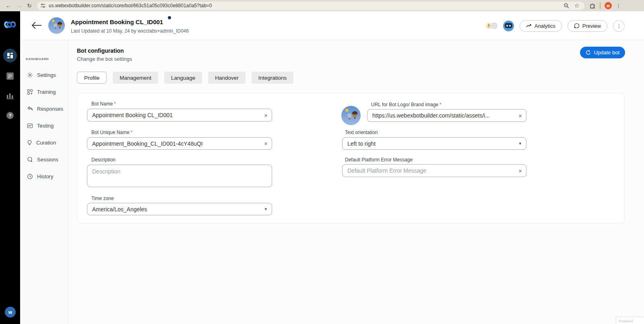 This screenshot has height=324, width=644. Describe the element at coordinates (45, 176) in the screenshot. I see `sidebar-item-label: History` at that location.